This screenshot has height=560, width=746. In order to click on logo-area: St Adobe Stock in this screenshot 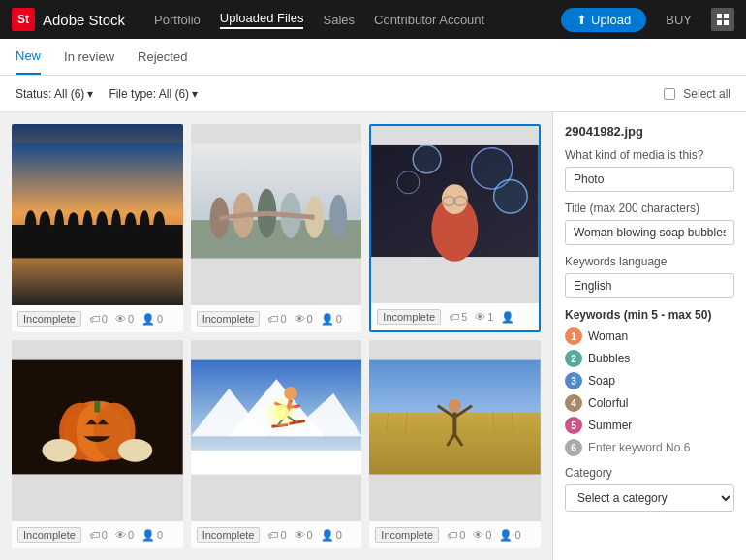, I will do `click(68, 19)`.